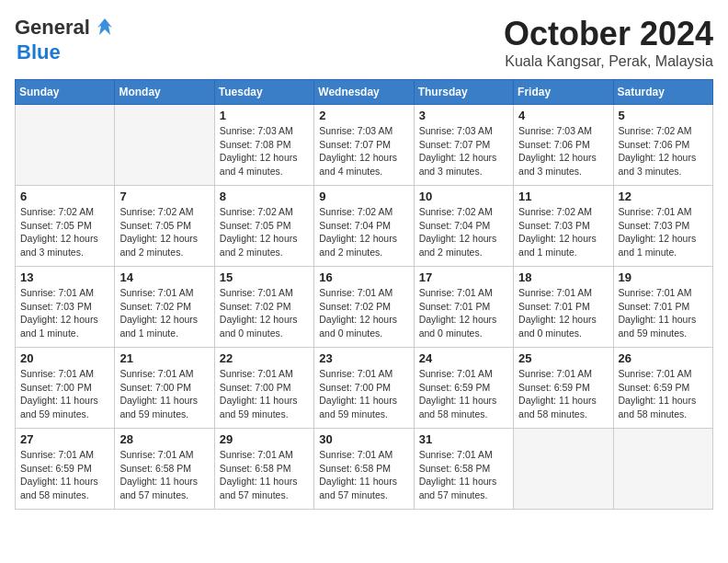  Describe the element at coordinates (264, 469) in the screenshot. I see `calendar-day-cell: 29Sunrise: 7:01 AM Sunset: 6:58 PM Dayli…` at that location.